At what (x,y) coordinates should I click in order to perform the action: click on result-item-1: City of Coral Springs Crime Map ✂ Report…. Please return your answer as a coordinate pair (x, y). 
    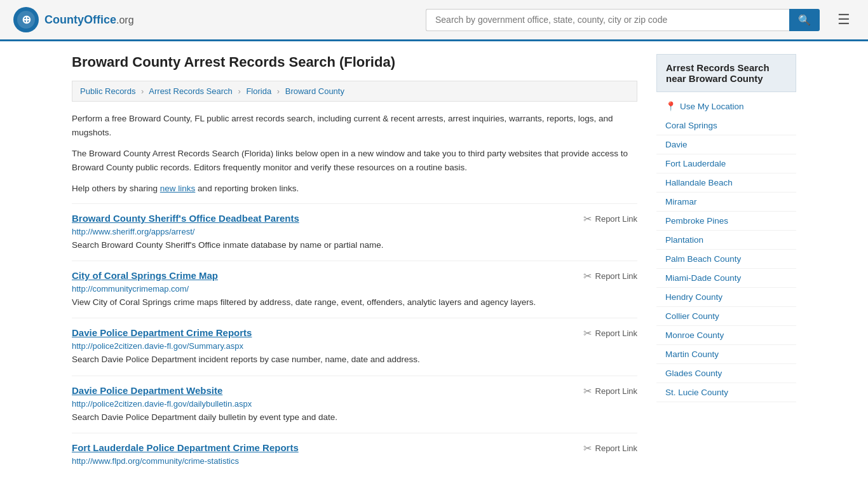
    Looking at the image, I should click on (355, 289).